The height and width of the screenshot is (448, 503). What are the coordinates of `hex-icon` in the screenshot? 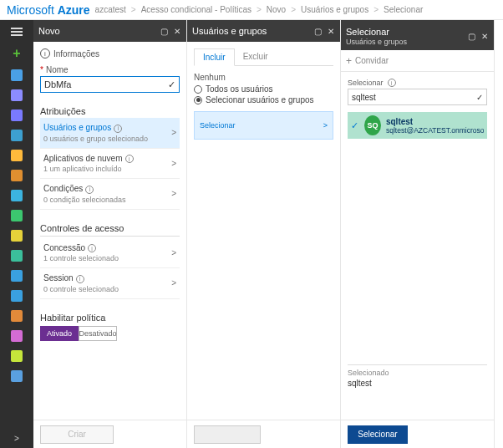 It's located at (17, 376).